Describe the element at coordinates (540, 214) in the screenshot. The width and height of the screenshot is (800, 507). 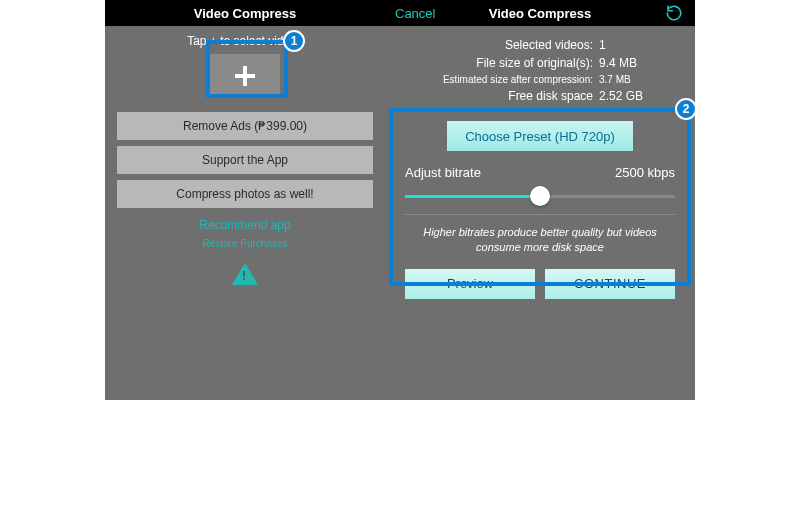
I see `divider` at that location.